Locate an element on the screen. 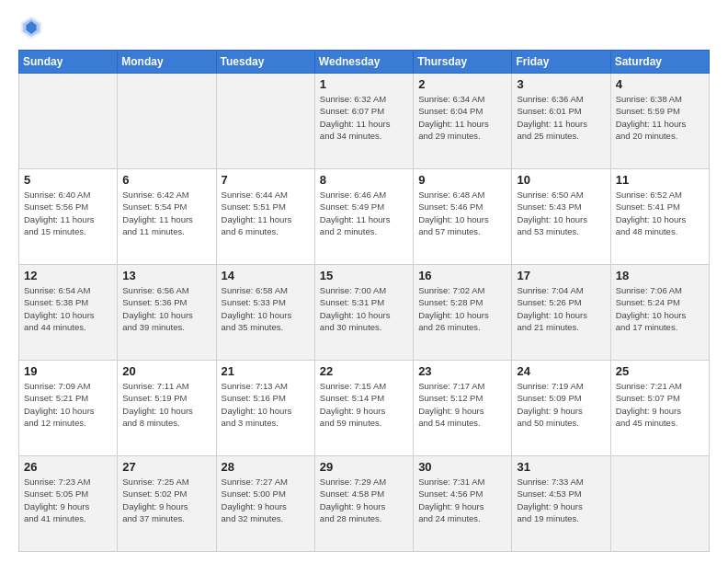  calendar-cell: 28Sunrise: 7:27 AM Sunset: 5:00 PM Dayli… is located at coordinates (265, 504).